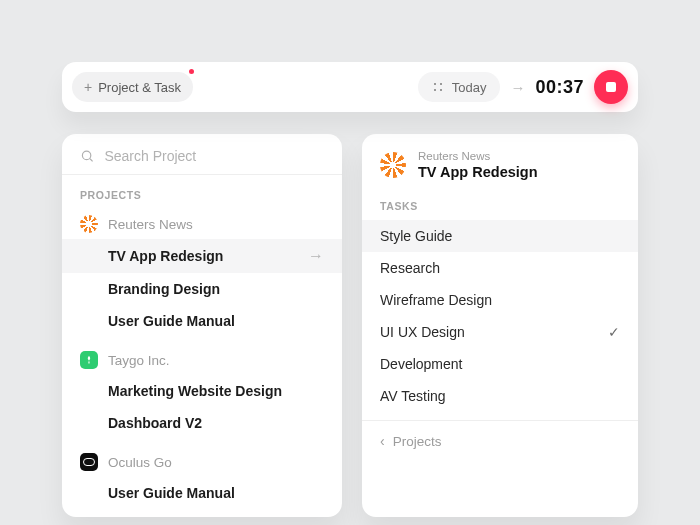  I want to click on project-item-label: Branding Design, so click(164, 289).